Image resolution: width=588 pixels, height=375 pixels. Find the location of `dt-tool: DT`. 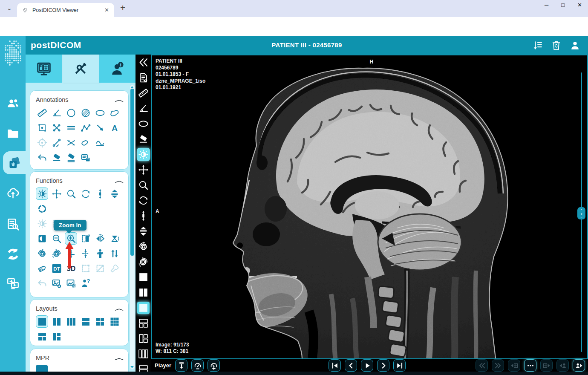

dt-tool: DT is located at coordinates (56, 268).